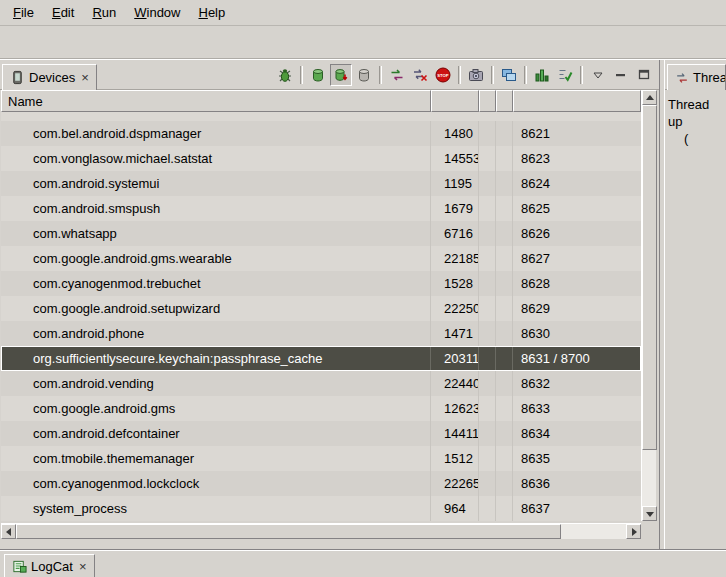  What do you see at coordinates (476, 75) in the screenshot?
I see `screen-capture-icon` at bounding box center [476, 75].